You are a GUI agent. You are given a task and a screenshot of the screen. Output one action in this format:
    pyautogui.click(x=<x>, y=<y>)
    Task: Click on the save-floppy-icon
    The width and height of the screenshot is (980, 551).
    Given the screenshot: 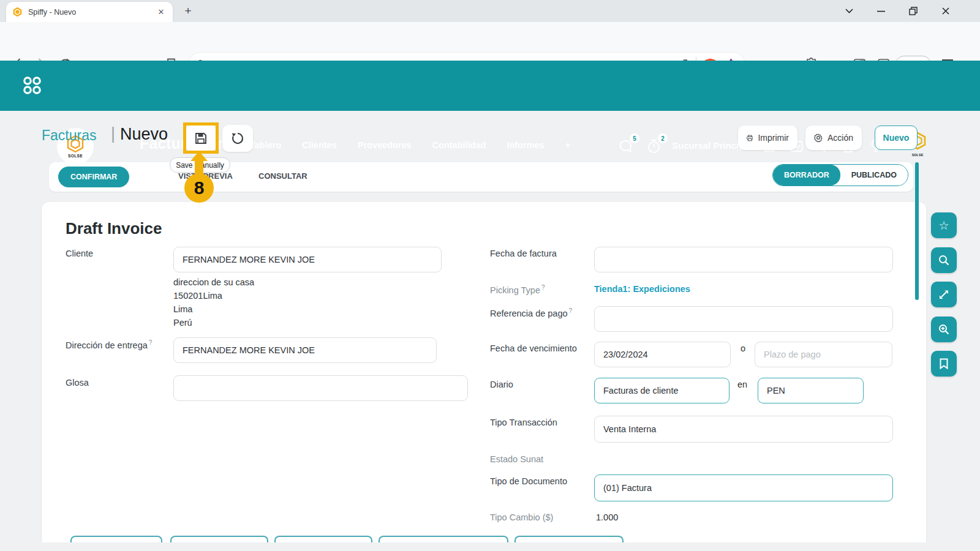 What is the action you would take?
    pyautogui.click(x=201, y=138)
    